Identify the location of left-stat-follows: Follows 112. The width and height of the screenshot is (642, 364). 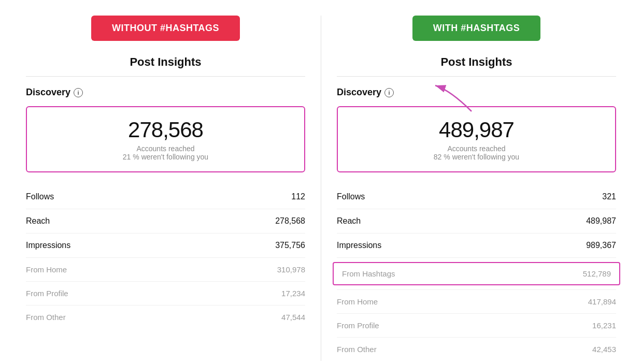
(166, 197).